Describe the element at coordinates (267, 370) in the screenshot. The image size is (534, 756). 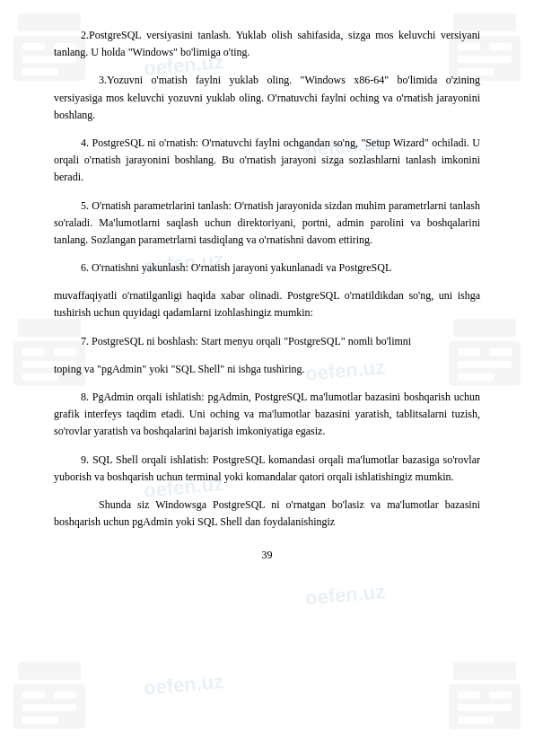
I see `paragraph-8: toping va "pgAdmin" yoki "SQL Shell" ni …` at that location.